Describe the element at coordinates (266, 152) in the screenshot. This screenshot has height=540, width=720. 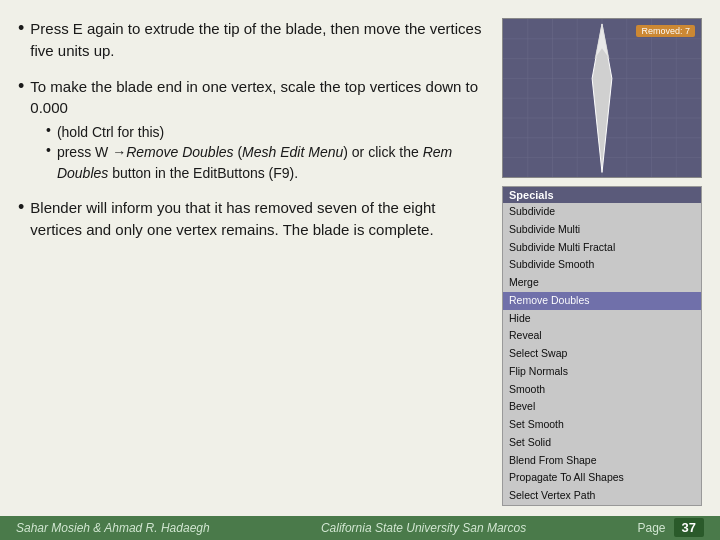
I see `bullet-2-sub: • (hold Ctrl for this) • press W →Remove…` at that location.